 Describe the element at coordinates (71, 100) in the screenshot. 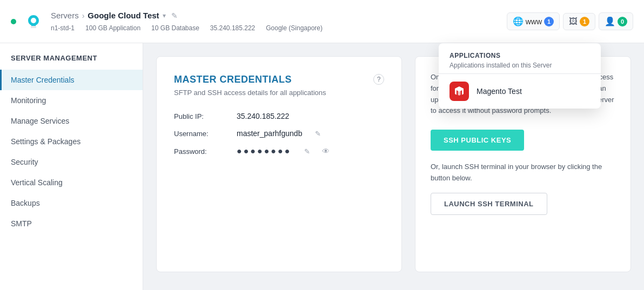

I see `sidebar-item-monitoring: Monitoring` at that location.